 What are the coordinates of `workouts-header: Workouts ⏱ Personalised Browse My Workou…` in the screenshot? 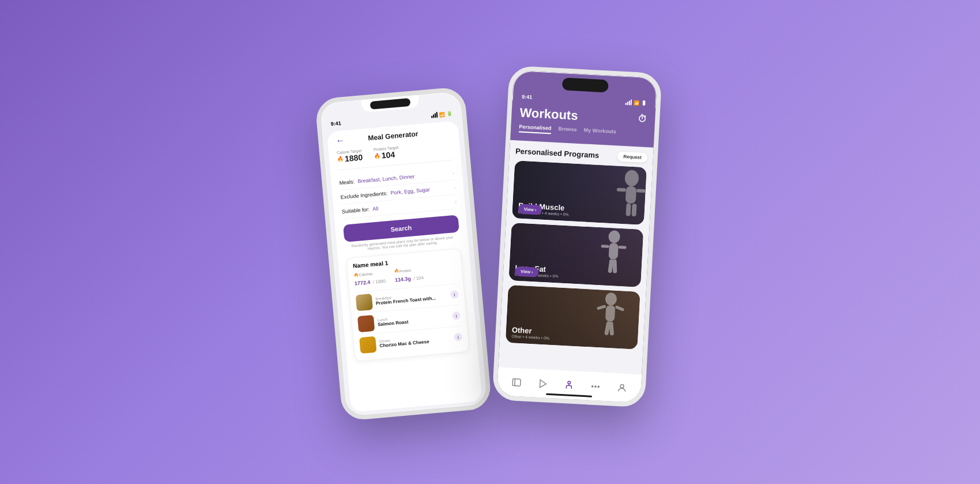 It's located at (583, 123).